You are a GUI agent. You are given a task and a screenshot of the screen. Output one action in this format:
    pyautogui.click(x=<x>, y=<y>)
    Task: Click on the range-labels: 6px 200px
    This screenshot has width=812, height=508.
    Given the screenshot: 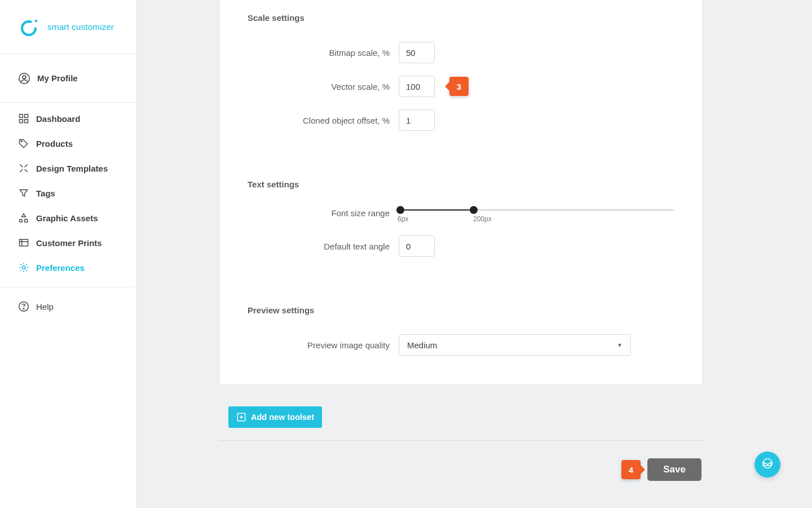 What is the action you would take?
    pyautogui.click(x=536, y=219)
    